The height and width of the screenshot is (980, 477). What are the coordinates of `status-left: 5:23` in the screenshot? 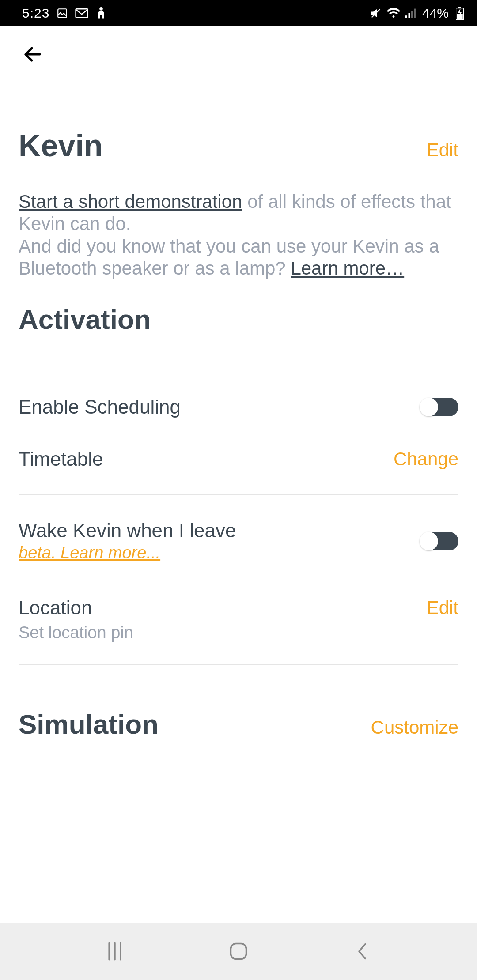 It's located at (65, 13).